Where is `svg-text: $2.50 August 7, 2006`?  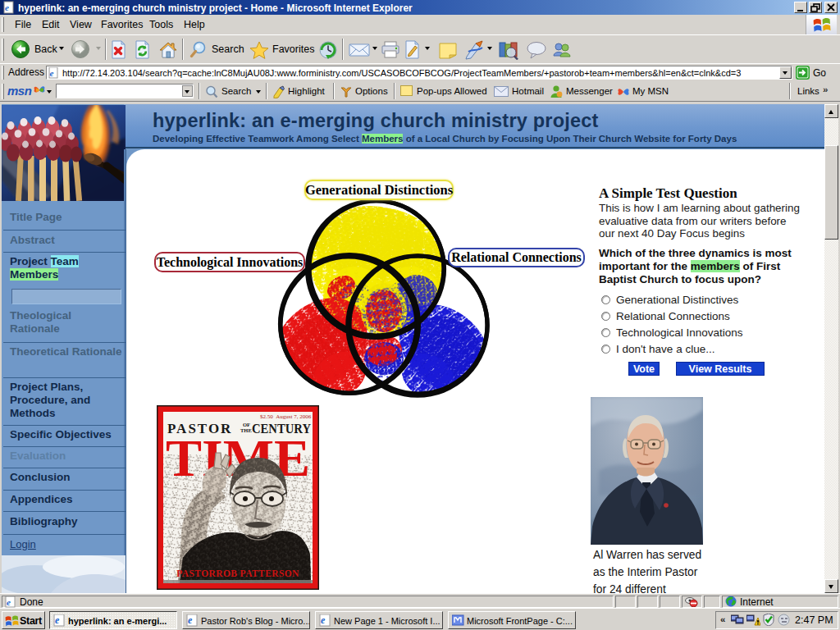 svg-text: $2.50 August 7, 2006 is located at coordinates (285, 417).